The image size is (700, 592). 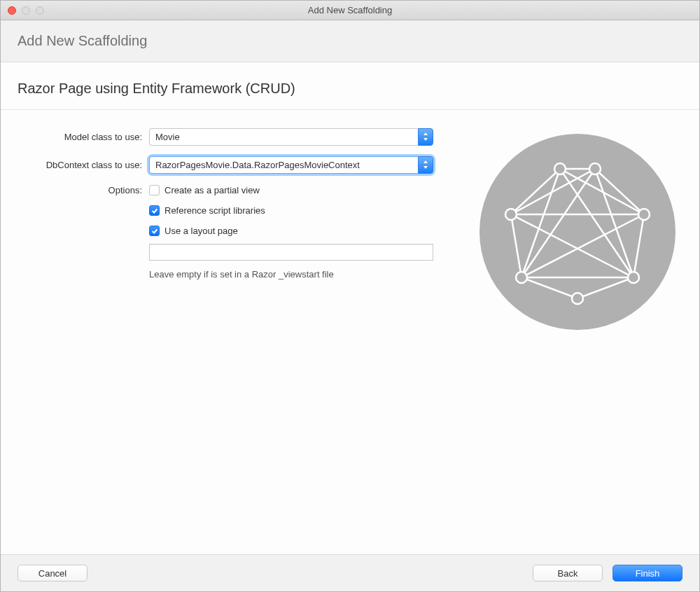 What do you see at coordinates (26, 11) in the screenshot?
I see `minimize-window-button` at bounding box center [26, 11].